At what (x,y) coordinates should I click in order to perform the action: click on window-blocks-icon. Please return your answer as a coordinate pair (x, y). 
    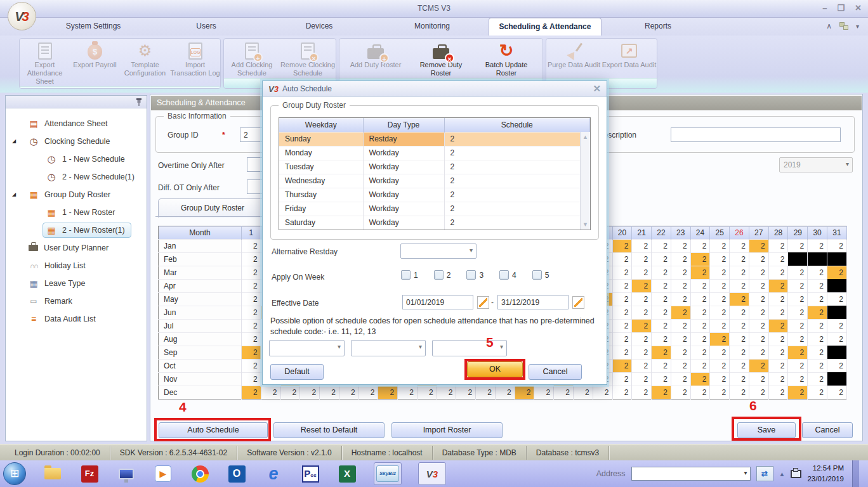
    Looking at the image, I should click on (844, 26).